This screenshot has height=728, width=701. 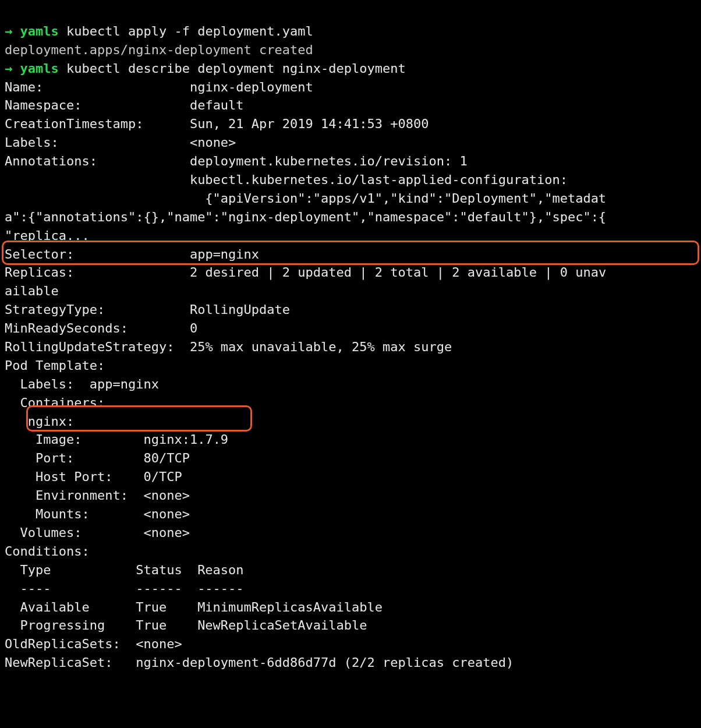 I want to click on value-name: nginx-deployment, so click(x=252, y=87).